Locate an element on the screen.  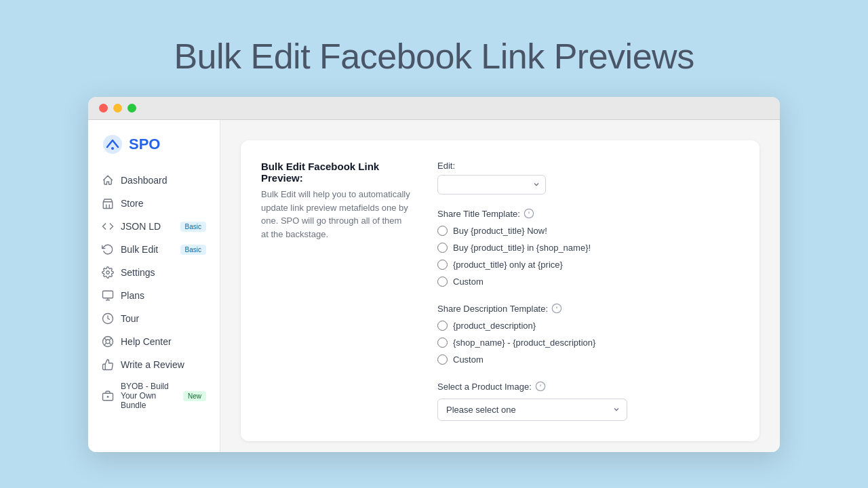
code-icon is located at coordinates (108, 226).